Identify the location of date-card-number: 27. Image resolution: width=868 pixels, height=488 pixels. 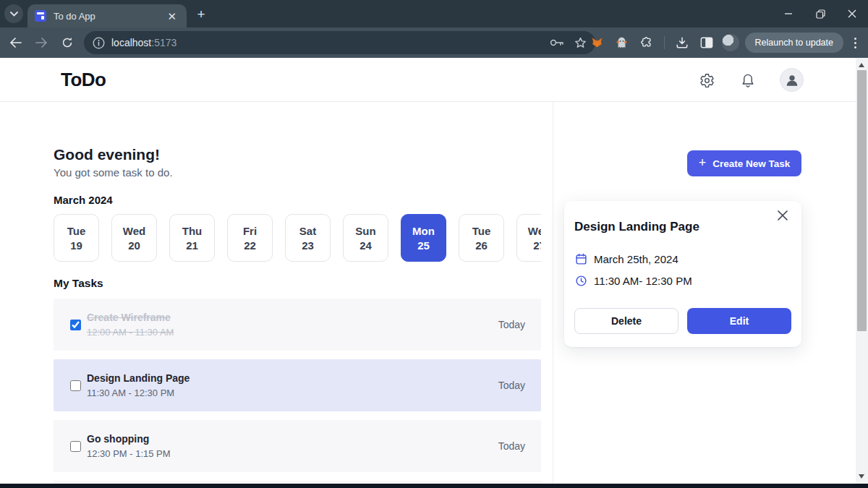
(537, 246).